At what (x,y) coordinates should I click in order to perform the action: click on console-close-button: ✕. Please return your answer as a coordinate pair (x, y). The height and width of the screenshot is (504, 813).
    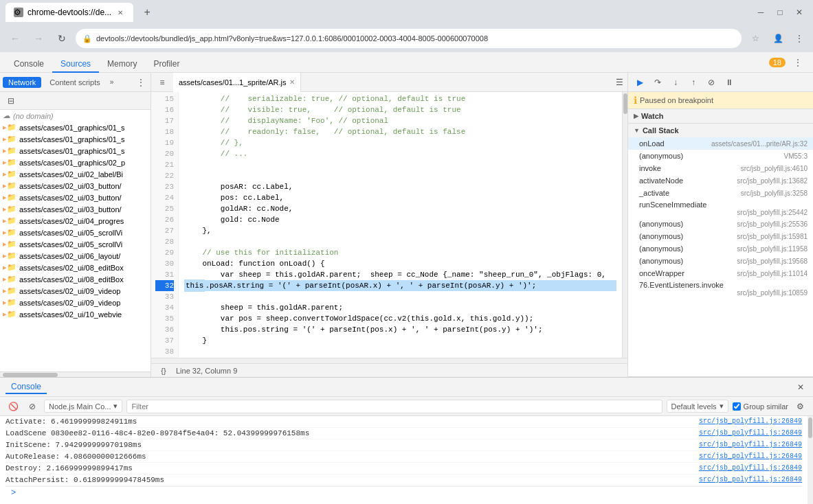
    Looking at the image, I should click on (801, 387).